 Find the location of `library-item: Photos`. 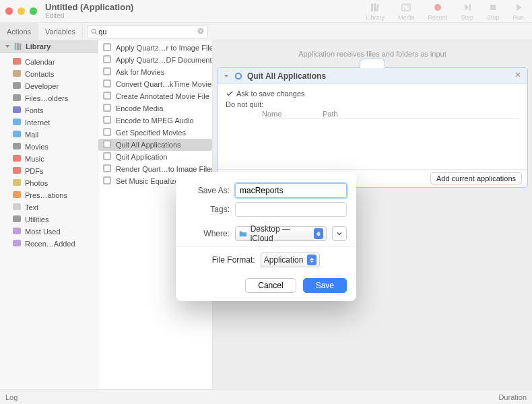

library-item: Photos is located at coordinates (48, 183).